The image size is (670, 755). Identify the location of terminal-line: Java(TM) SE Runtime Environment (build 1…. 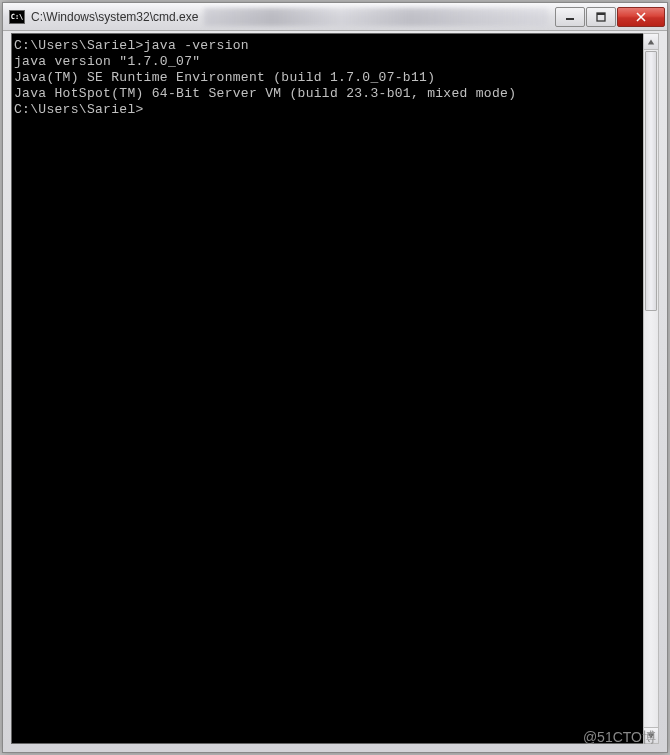
(328, 78).